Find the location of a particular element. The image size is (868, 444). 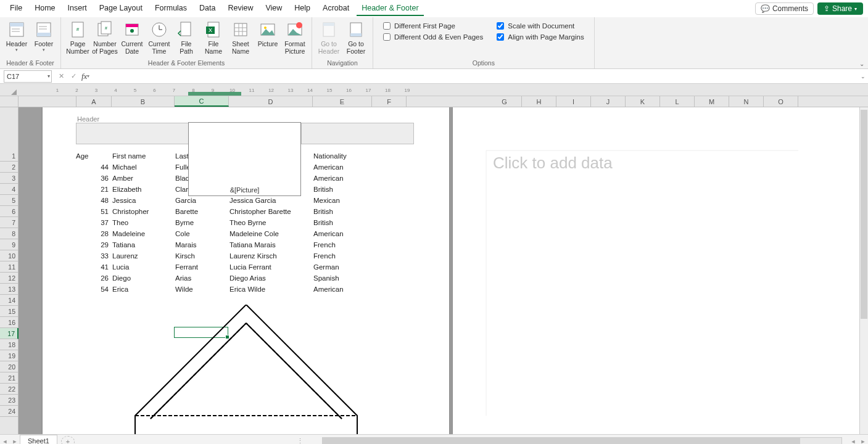

column-header-I: I is located at coordinates (574, 101).